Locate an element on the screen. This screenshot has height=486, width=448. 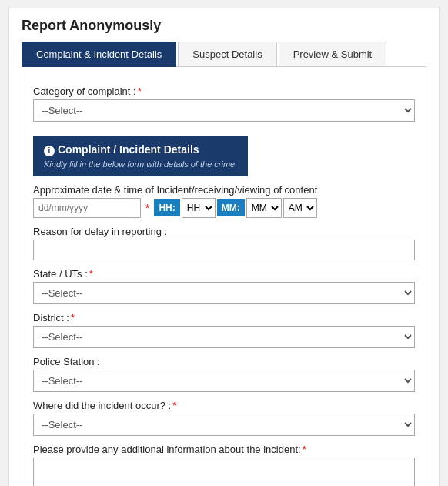
police-row: Police Station : --Select-- is located at coordinates (224, 374).